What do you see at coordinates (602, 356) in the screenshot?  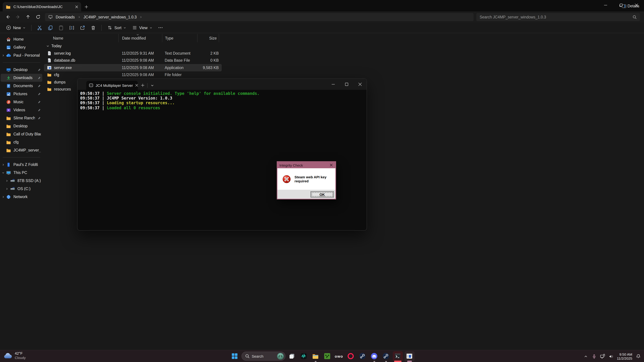 I see `network-icon` at bounding box center [602, 356].